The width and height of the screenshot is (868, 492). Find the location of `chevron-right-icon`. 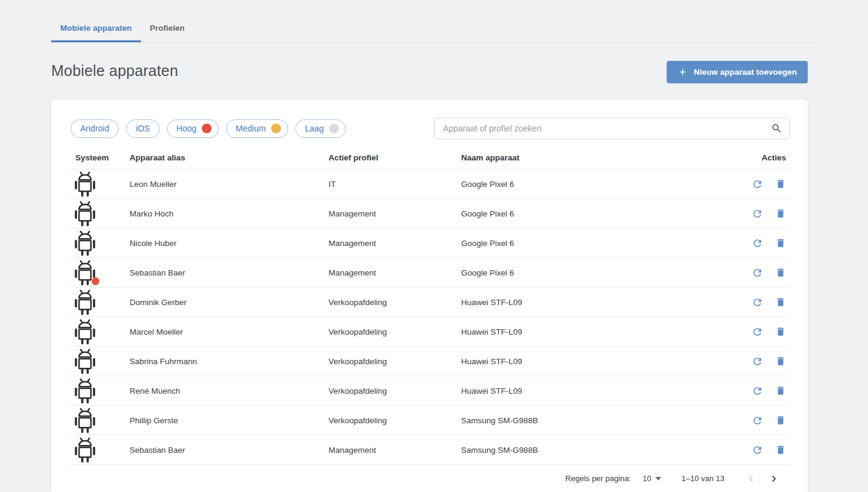

chevron-right-icon is located at coordinates (774, 479).